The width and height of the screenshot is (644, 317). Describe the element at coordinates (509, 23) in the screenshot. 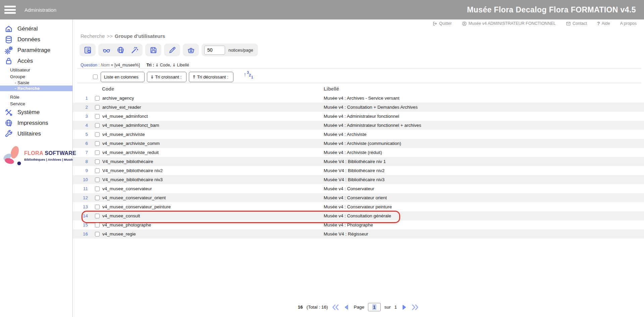

I see `current-user: Musée v4 ADMINISTRATEUR FONCTIONNEL` at that location.